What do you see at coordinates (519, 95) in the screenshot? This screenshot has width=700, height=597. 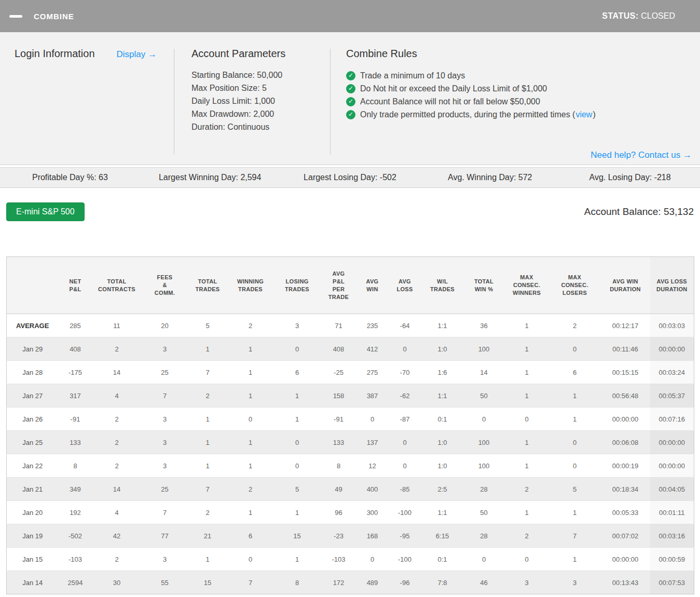 I see `combine-rules-list: ✓Trade a minimum of 10 days✓Do Not hit o…` at bounding box center [519, 95].